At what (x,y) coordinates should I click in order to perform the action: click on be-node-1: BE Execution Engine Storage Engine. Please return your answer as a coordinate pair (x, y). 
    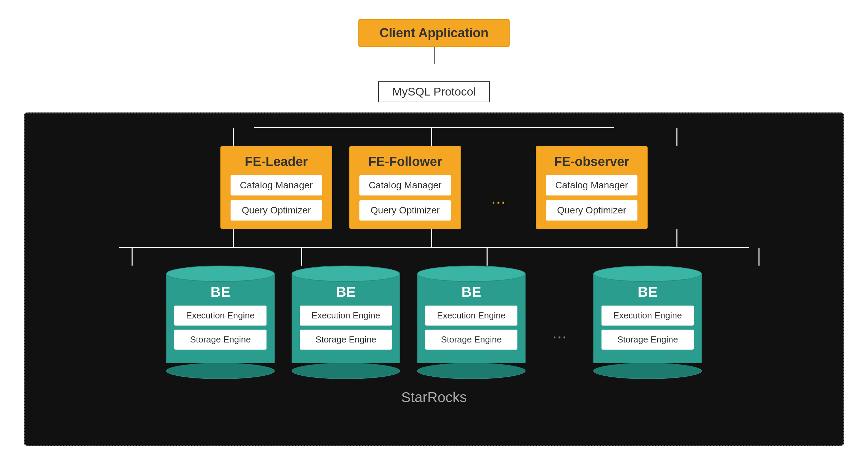
    Looking at the image, I should click on (220, 322).